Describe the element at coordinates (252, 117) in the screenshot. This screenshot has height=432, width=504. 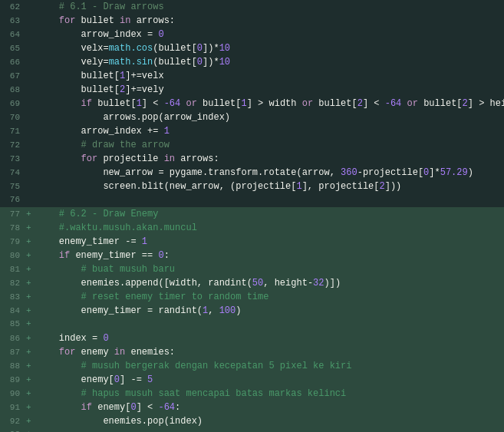
I see `code-line: 70 arrows.pop(arrow_index)` at that location.